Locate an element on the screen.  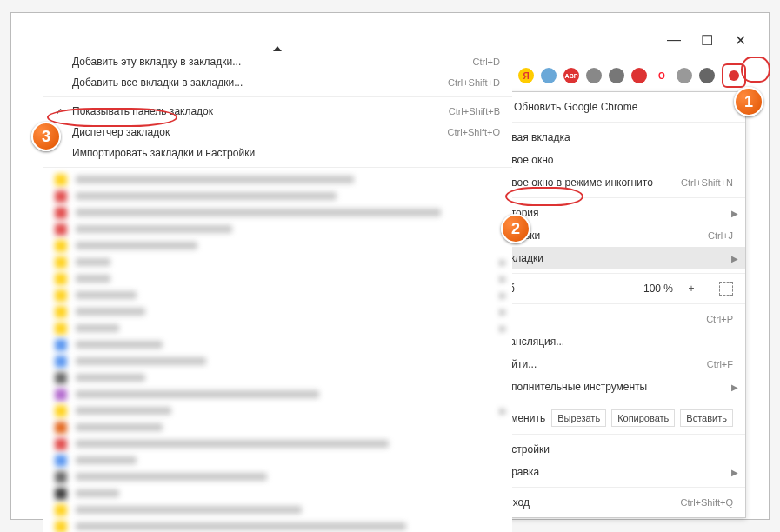
shortcut: Ctrl+Shift+Q is located at coordinates (706, 502).